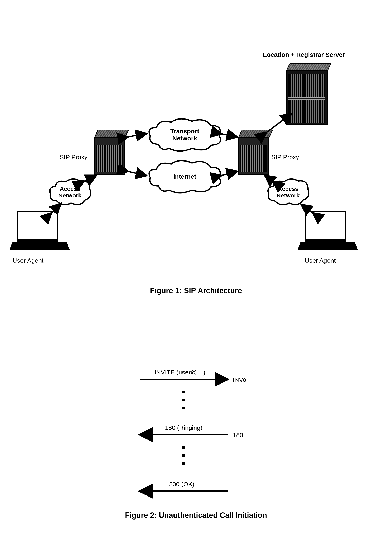 Image resolution: width=392 pixels, height=545 pixels. Describe the element at coordinates (196, 515) in the screenshot. I see `figure2-caption: Figure 2: Unauthenticated Call Initiatio…` at that location.